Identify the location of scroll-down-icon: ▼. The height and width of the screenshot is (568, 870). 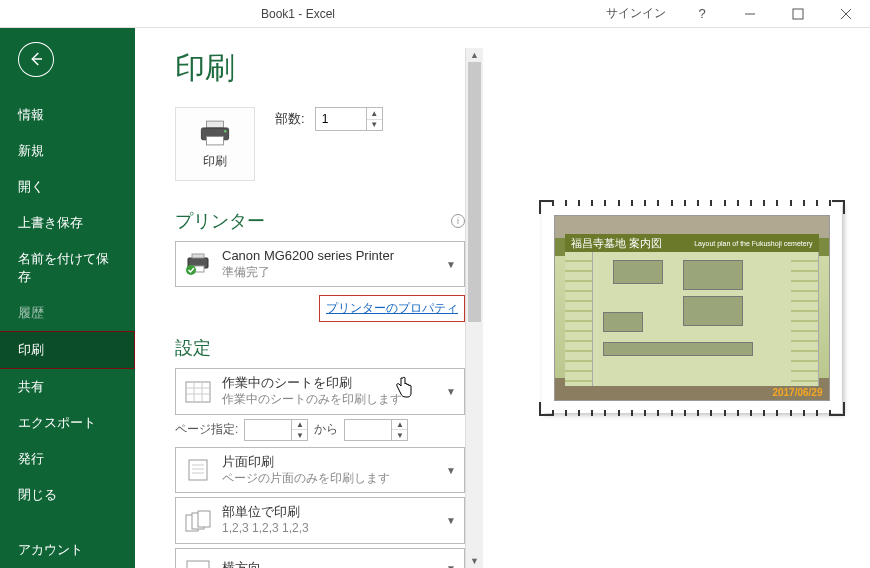
(474, 561).